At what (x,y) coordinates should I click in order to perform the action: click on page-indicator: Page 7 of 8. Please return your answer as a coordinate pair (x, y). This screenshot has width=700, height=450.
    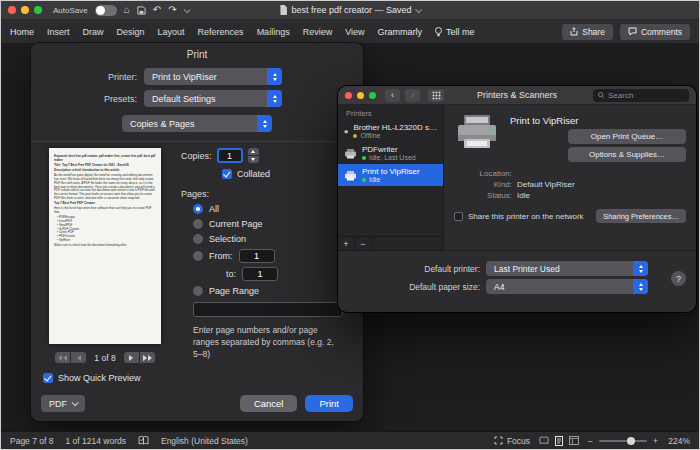
    Looking at the image, I should click on (32, 441).